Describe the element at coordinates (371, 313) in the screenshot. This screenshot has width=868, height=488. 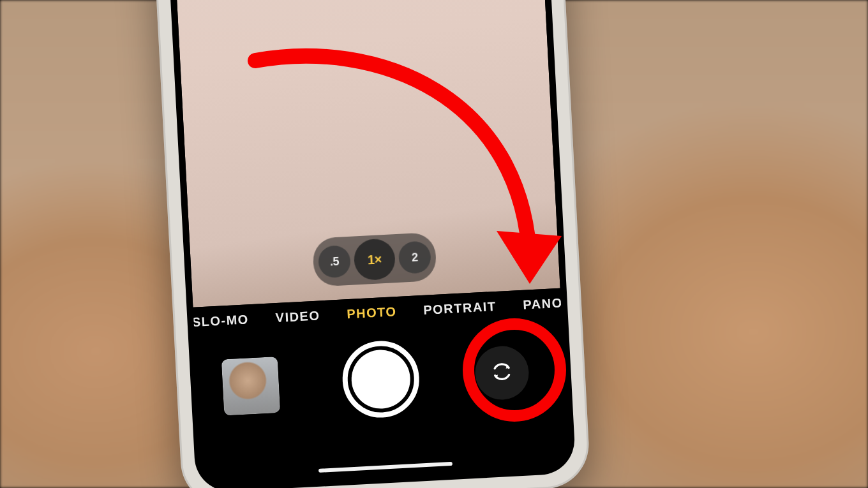
I see `camera-mode-photo: PHOTO` at that location.